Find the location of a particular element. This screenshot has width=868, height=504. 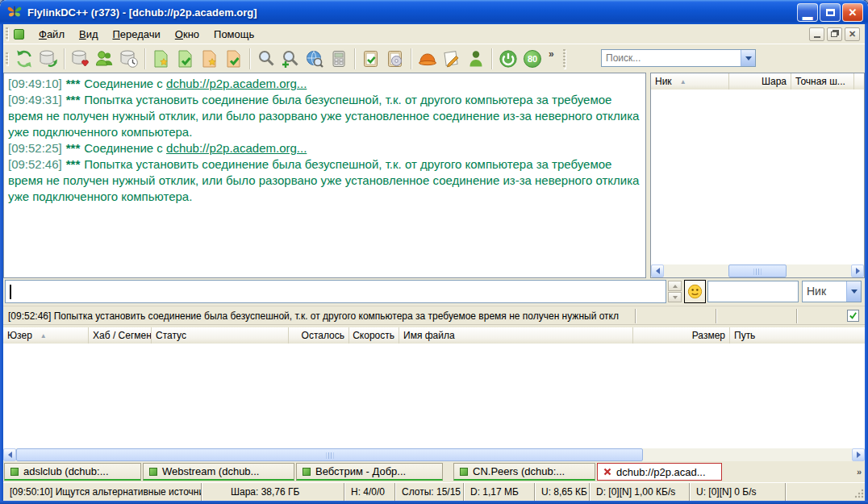

transfers-col-status: Статус is located at coordinates (220, 335).